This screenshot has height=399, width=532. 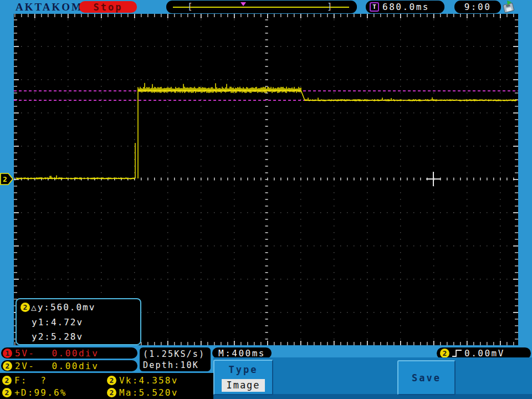 I want to click on sample-rate: (1.25KS/s), so click(x=177, y=354).